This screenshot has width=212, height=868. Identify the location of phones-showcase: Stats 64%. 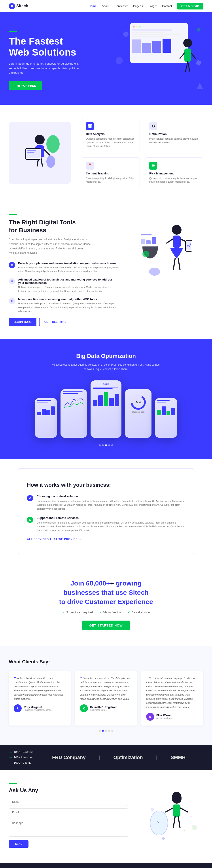
(106, 409).